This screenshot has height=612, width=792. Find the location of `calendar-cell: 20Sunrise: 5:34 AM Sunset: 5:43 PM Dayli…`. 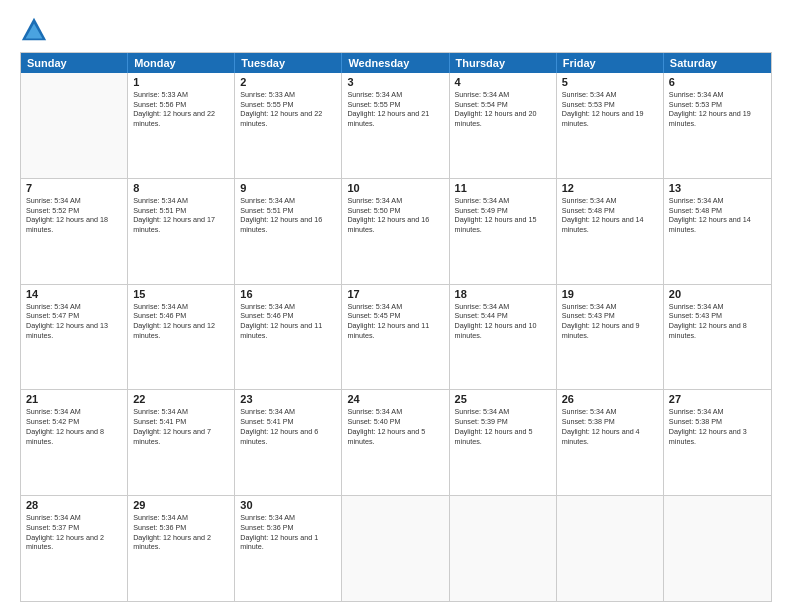

calendar-cell: 20Sunrise: 5:34 AM Sunset: 5:43 PM Dayli… is located at coordinates (718, 338).